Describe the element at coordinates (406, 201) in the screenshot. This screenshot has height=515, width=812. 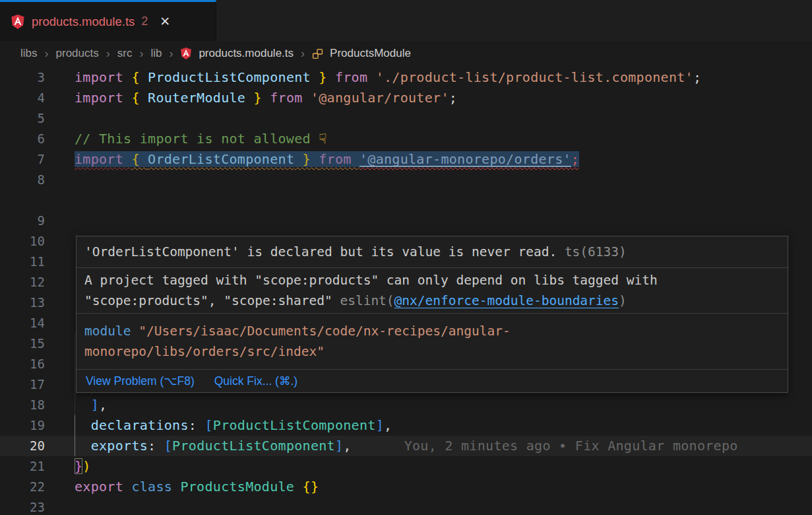
I see `code-line-spacer` at that location.